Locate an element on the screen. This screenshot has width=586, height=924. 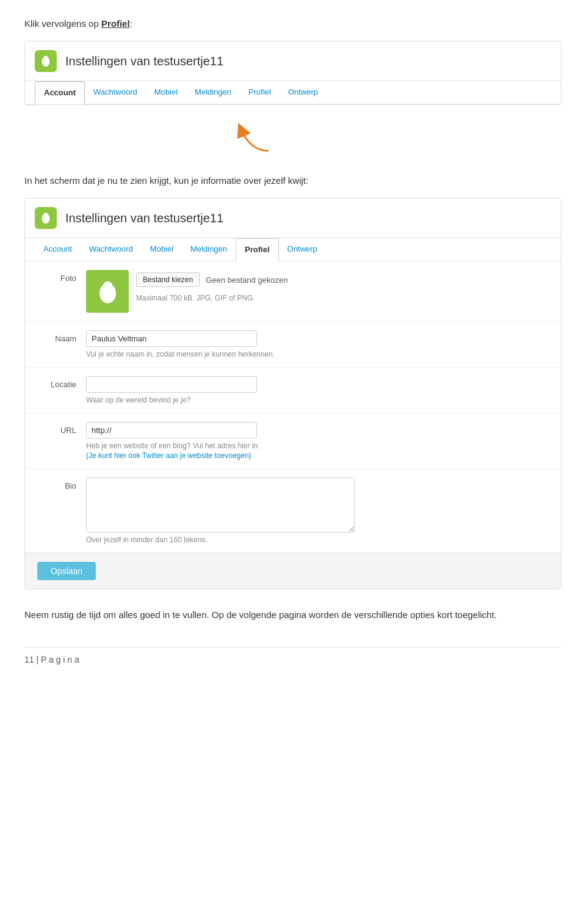
settings-nav-1: Account Wachtwoord Mobiel Meldingen Prof… is located at coordinates (293, 93).